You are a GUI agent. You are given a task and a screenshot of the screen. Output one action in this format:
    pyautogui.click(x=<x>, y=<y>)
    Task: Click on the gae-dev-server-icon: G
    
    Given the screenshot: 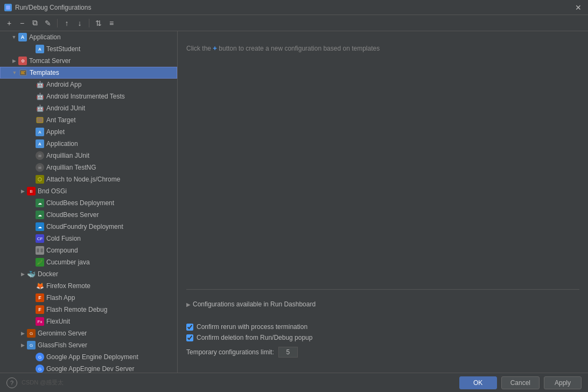 What is the action you would take?
    pyautogui.click(x=40, y=368)
    